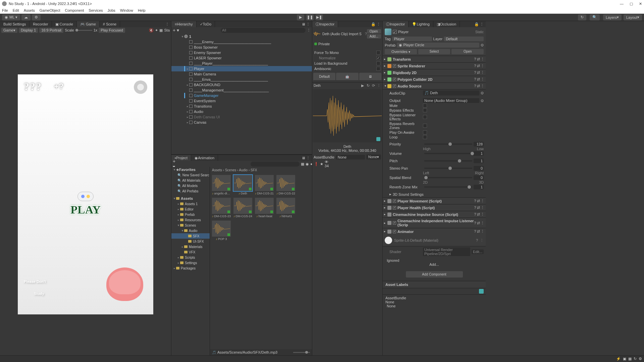 This screenshot has height=362, width=644. What do you see at coordinates (434, 52) in the screenshot?
I see `select-button: Select` at bounding box center [434, 52].